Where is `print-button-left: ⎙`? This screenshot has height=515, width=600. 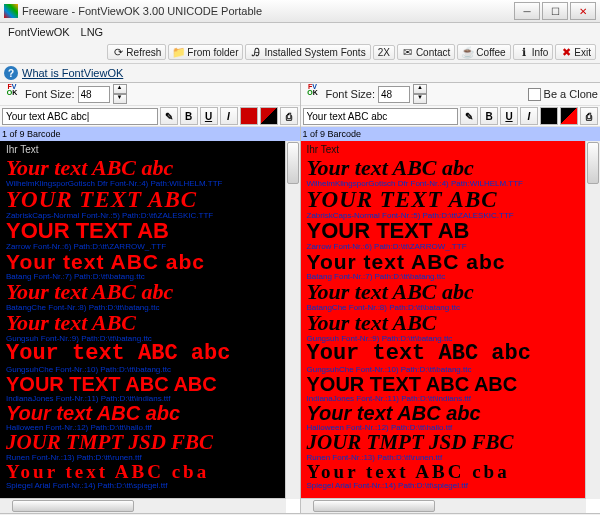 print-button-left: ⎙ is located at coordinates (289, 116).